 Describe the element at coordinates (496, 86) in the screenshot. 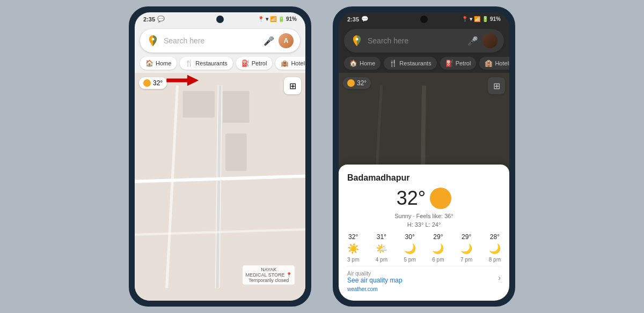

I see `layers-button-right: ⊞` at that location.